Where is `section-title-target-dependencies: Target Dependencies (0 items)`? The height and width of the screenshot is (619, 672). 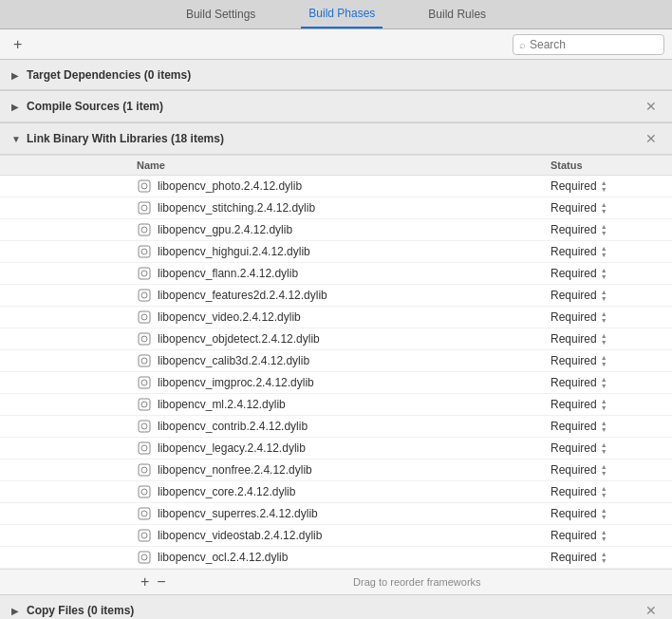
section-title-target-dependencies: Target Dependencies (0 items) is located at coordinates (344, 75).